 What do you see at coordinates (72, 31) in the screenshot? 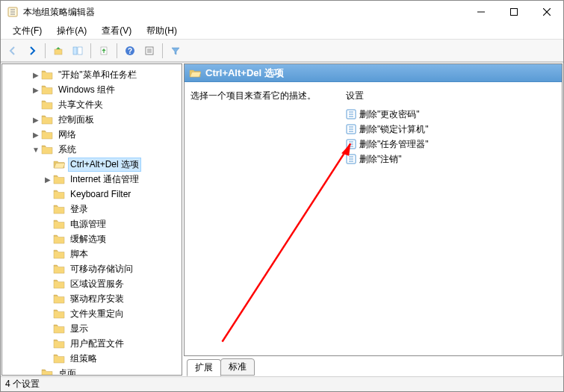
I see `menu-action: 操作(A)` at bounding box center [72, 31].